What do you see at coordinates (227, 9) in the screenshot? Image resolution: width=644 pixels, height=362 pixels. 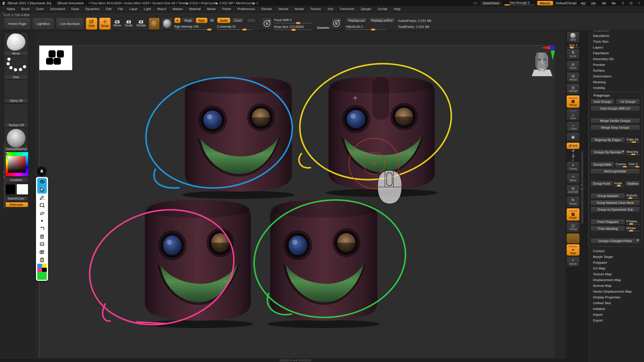 I see `menu-picker: Picker` at bounding box center [227, 9].